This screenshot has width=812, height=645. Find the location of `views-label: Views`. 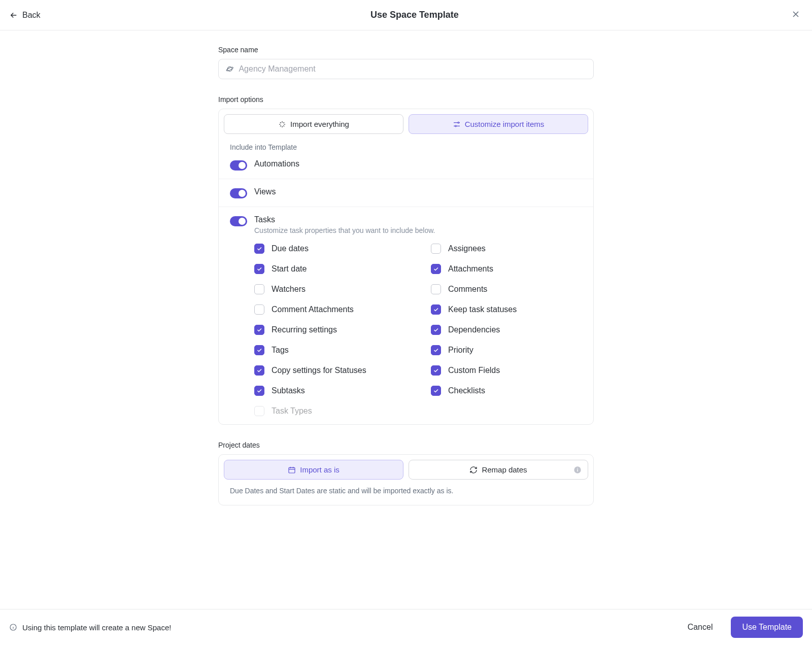

views-label: Views is located at coordinates (265, 192).